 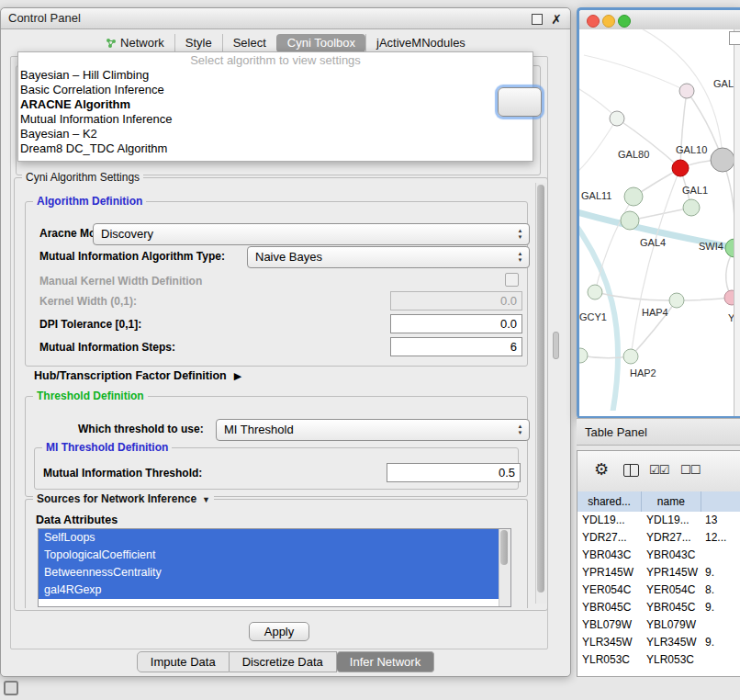 What do you see at coordinates (659, 573) in the screenshot?
I see `table-row: YPR145WYPR145W9.` at bounding box center [659, 573].